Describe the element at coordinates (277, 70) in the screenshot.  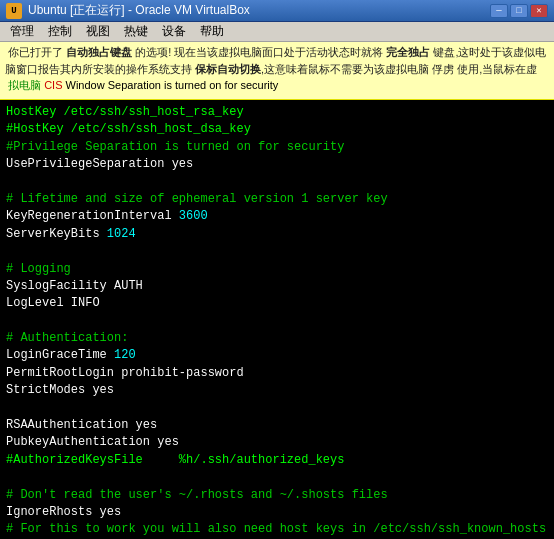
I see `notification-line-2: 脑窗口报告其内所安装的操作系统支持 保标自动切换,这意味着鼠标不需要为该虚拟电脑…` at that location.